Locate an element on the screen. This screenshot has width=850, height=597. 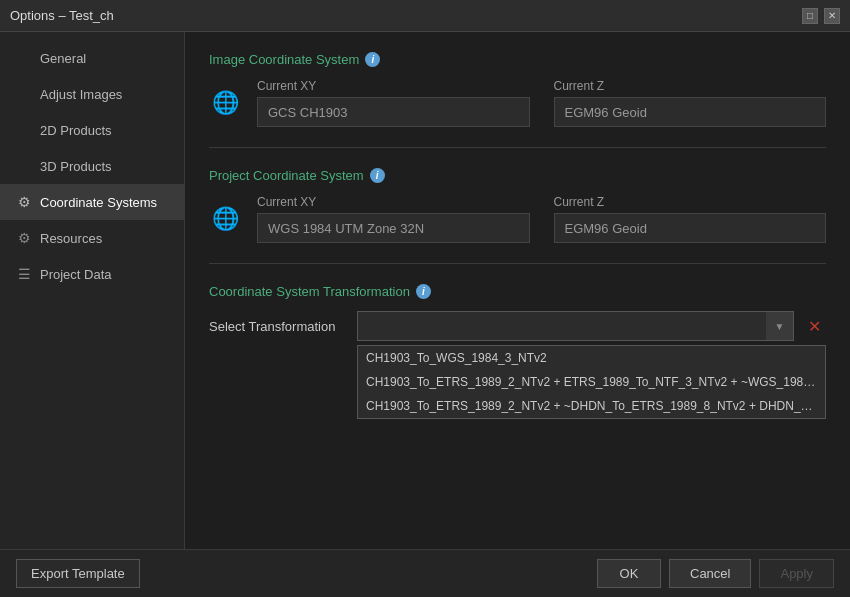
transform-row: Select Transformation CH1903_To_WGS_1984… is located at coordinates (518, 326).